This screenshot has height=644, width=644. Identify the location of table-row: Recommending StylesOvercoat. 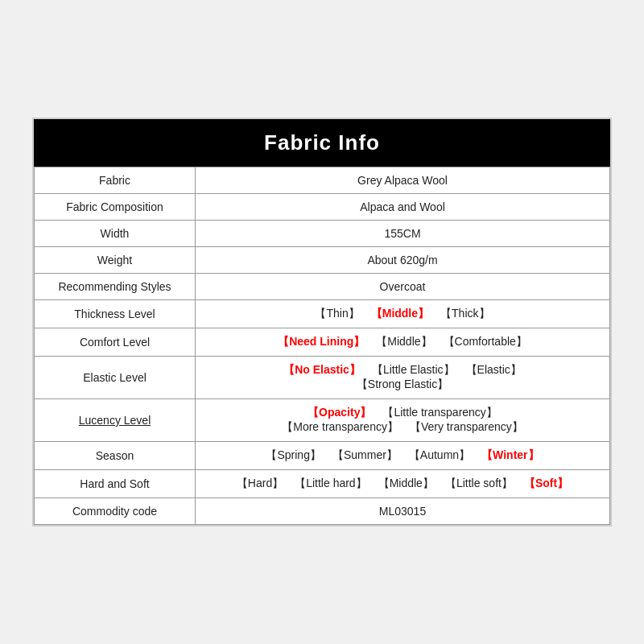
(322, 287).